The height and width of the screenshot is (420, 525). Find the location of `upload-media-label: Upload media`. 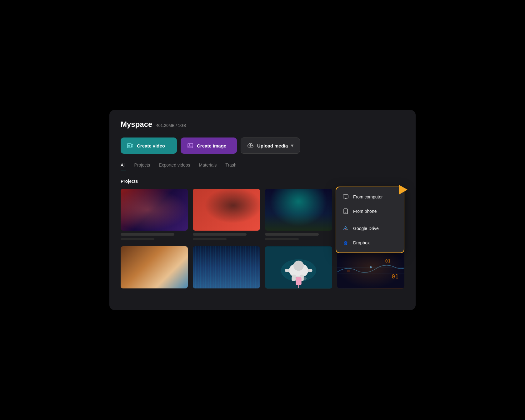

upload-media-label: Upload media is located at coordinates (272, 146).